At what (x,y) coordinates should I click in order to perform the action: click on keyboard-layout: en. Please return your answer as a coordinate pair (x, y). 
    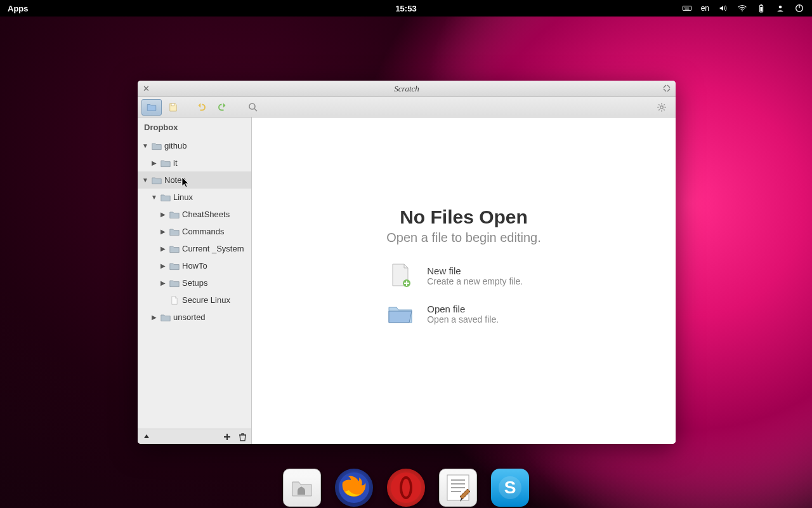
    Looking at the image, I should click on (705, 8).